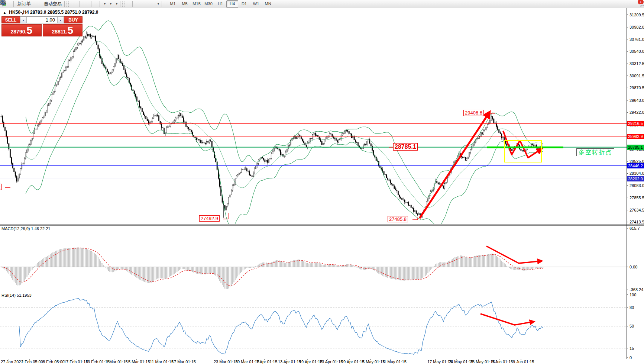 Image resolution: width=644 pixels, height=364 pixels. Describe the element at coordinates (12, 362) in the screenshot. I see `time-axis-label: 27 Jan 2021` at that location.